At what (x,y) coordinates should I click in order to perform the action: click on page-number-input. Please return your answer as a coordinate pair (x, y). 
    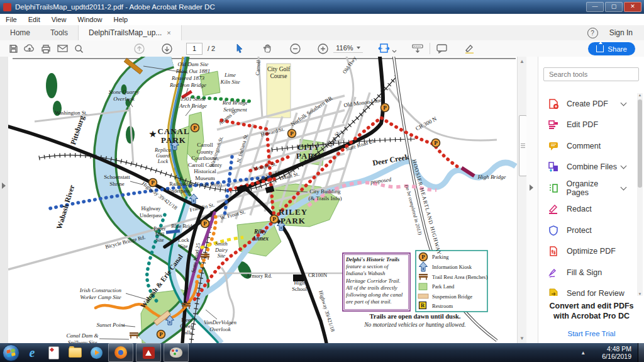
    Looking at the image, I should click on (194, 49).